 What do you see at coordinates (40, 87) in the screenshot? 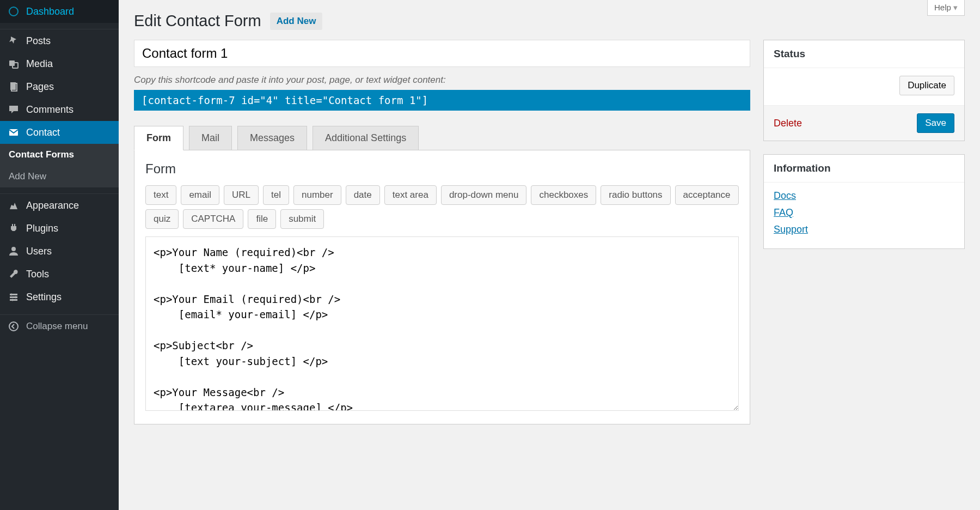
I see `sidebar-label: Pages` at bounding box center [40, 87].